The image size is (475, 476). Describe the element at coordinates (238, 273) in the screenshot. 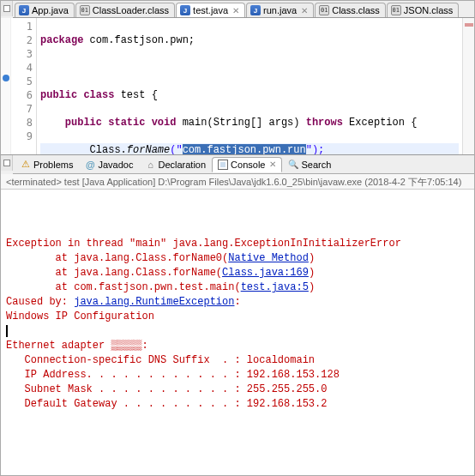

I see `stacktrace-line: at java.lang.Class.forName(Class.java:16…` at that location.